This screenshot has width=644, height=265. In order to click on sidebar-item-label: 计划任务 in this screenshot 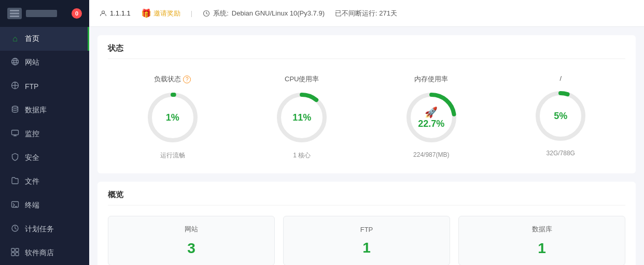, I will do `click(39, 229)`.